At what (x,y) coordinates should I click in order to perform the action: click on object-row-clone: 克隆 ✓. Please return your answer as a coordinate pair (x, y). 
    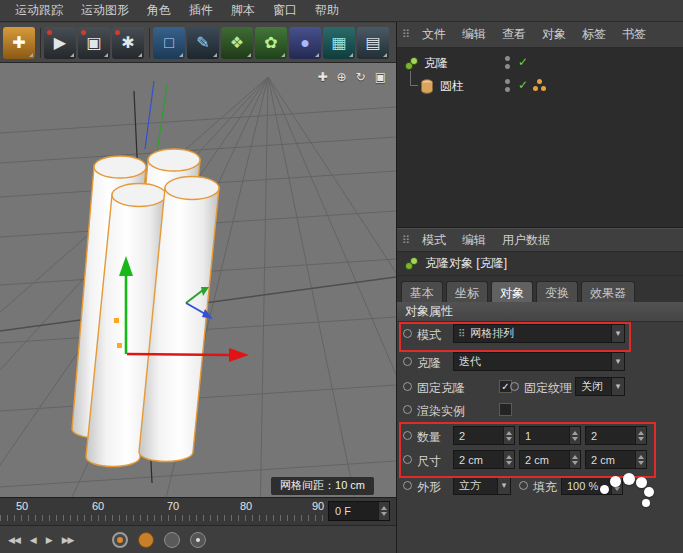
    Looking at the image, I should click on (540, 63).